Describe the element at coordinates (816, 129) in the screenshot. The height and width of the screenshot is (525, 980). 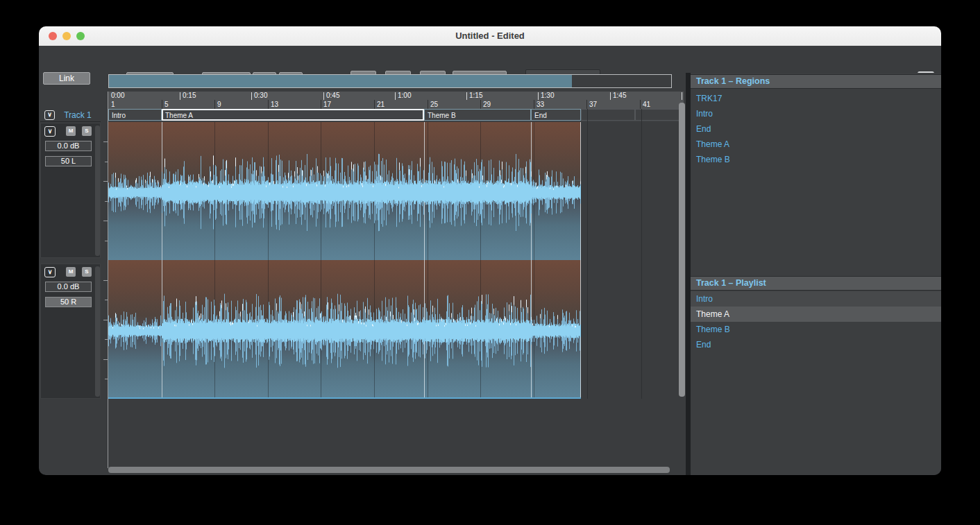
I see `region-list-item: End` at that location.